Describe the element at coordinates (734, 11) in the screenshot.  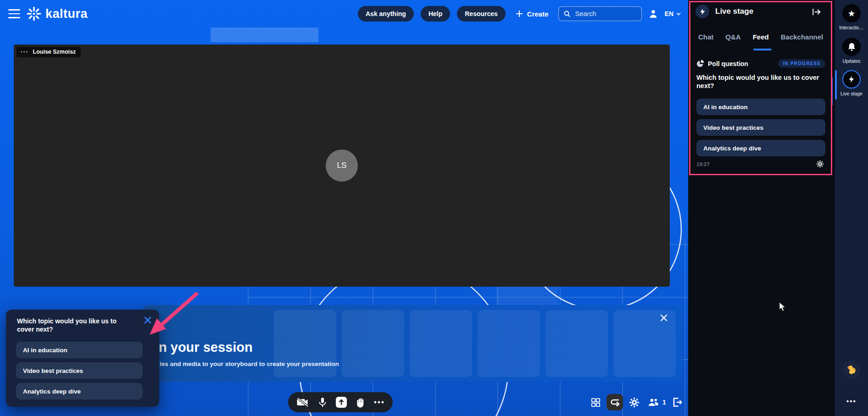
I see `panel-title: Live stage` at that location.